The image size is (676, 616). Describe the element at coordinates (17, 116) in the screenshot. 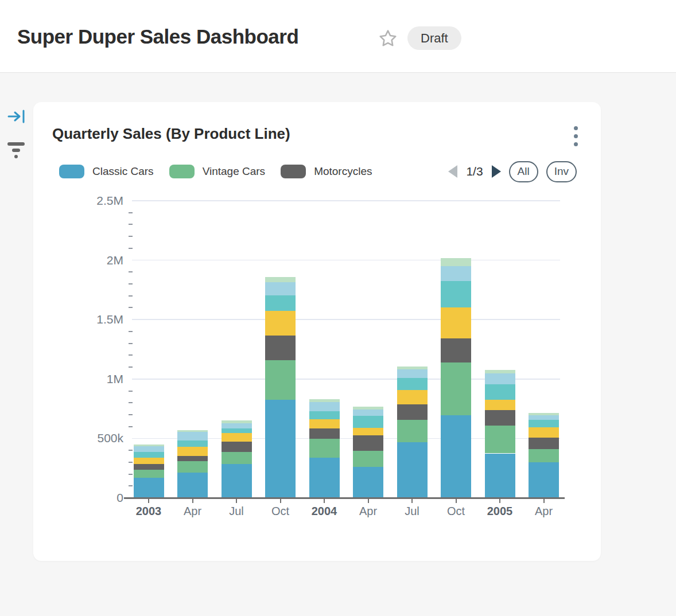

I see `collapse-panel-icon` at that location.